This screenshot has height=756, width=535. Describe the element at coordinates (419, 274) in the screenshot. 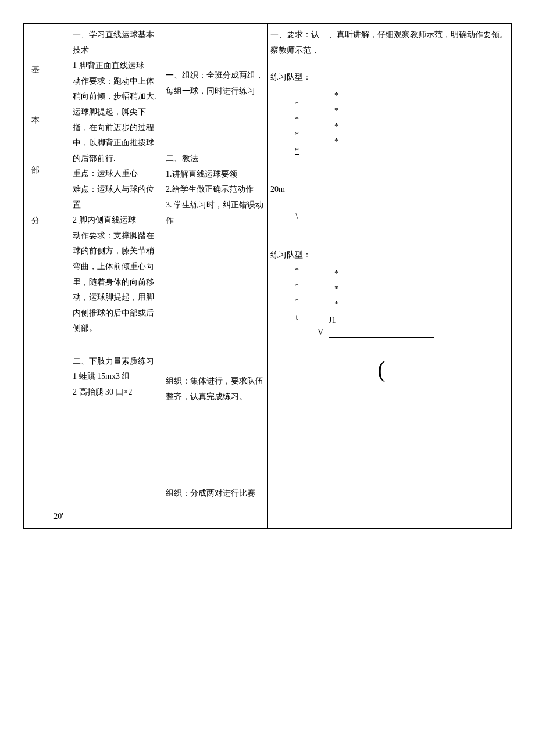

I see `star-d1: *` at that location.